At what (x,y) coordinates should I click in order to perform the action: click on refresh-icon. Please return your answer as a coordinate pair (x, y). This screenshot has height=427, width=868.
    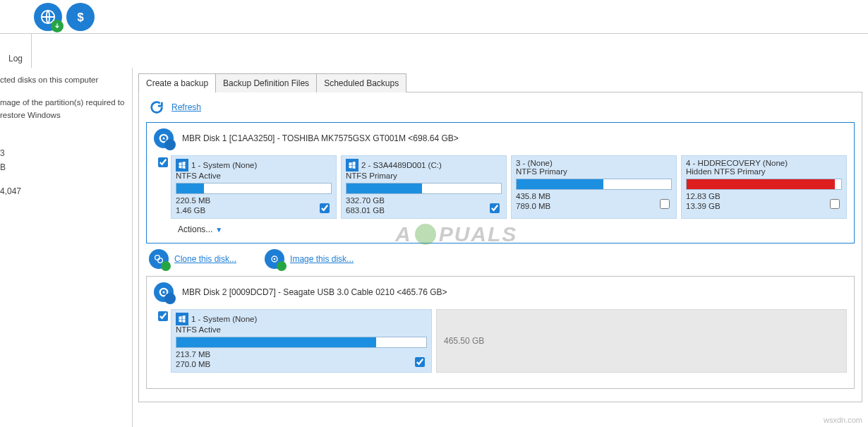
    Looking at the image, I should click on (157, 107).